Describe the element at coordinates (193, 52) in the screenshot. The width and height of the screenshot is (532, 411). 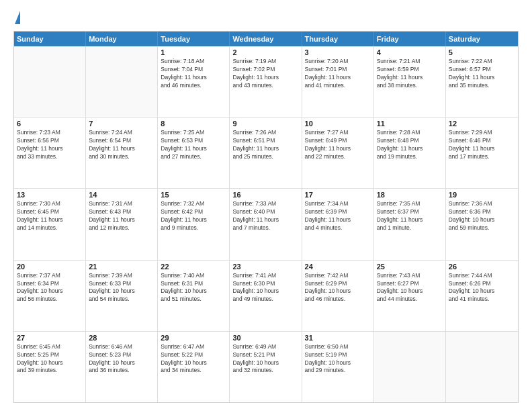
I see `day-number: 1` at that location.